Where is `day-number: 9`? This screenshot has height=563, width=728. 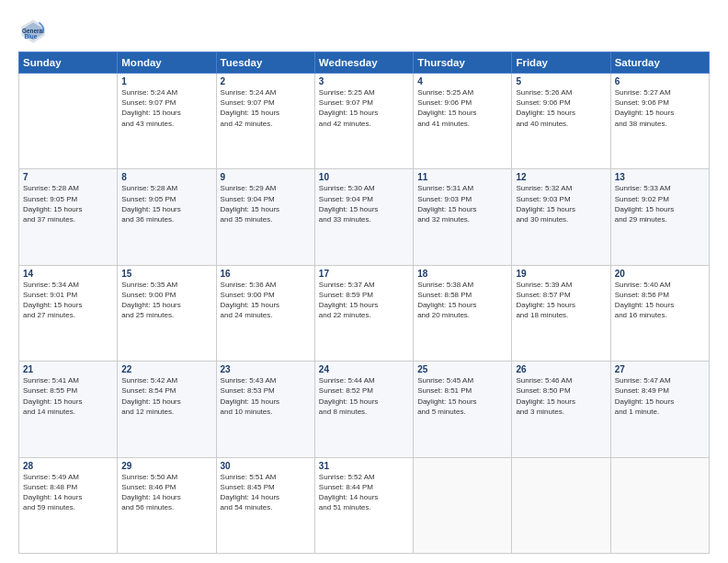 day-number: 9 is located at coordinates (266, 177).